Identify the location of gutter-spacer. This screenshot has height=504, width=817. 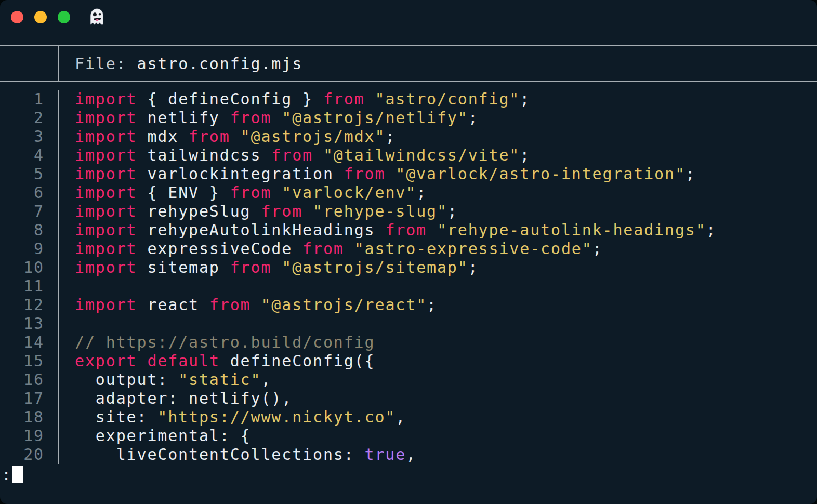
(30, 63).